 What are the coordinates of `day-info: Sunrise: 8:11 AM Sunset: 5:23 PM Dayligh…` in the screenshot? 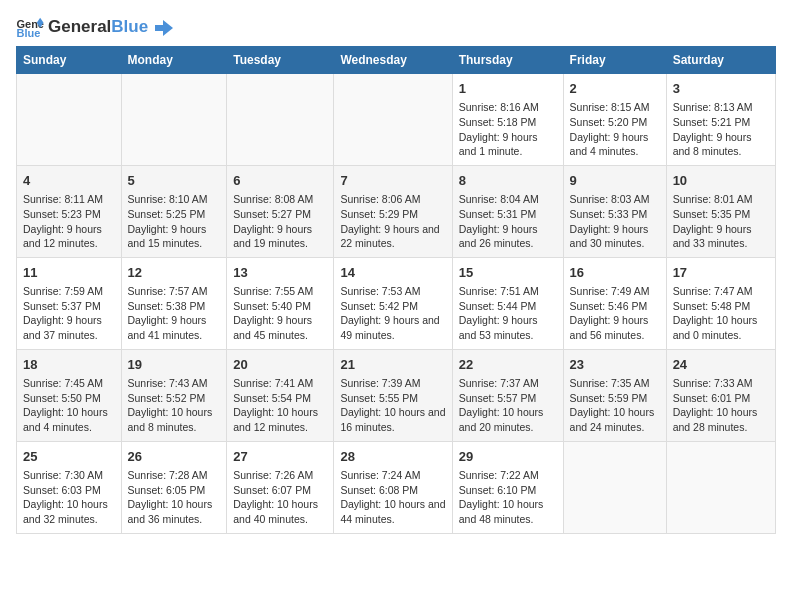 It's located at (69, 222).